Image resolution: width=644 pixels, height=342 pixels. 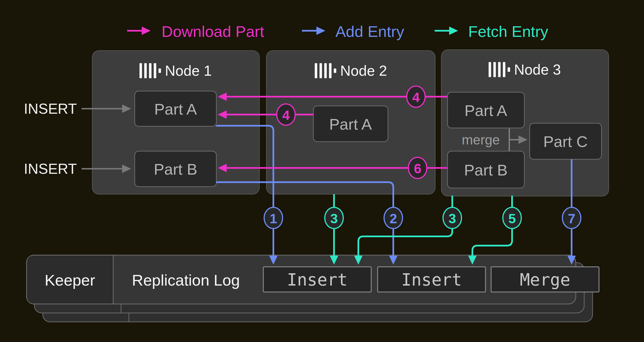 What do you see at coordinates (286, 115) in the screenshot?
I see `badge-download-4-node2-label: 4` at bounding box center [286, 115].